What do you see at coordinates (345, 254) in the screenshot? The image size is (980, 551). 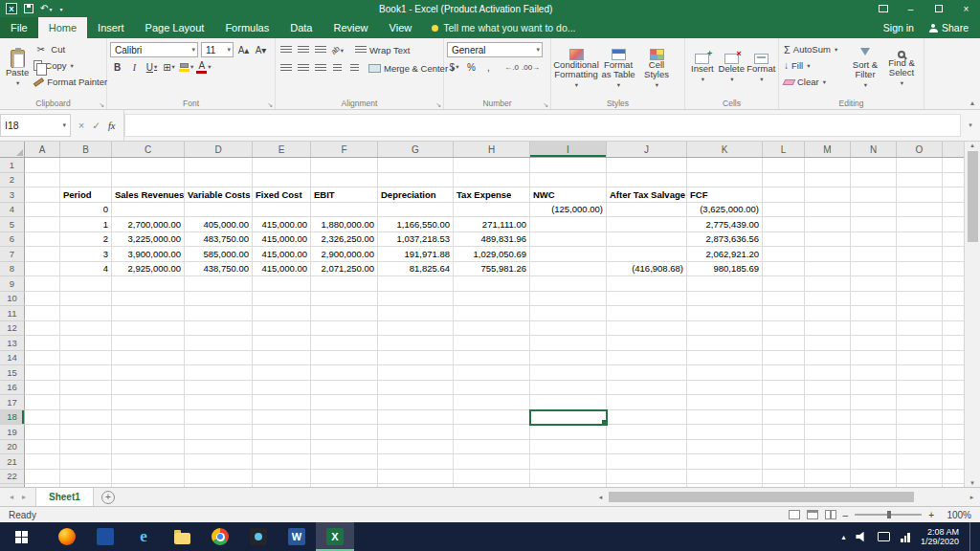 I see `cell-F7: 2,900,000.00` at bounding box center [345, 254].